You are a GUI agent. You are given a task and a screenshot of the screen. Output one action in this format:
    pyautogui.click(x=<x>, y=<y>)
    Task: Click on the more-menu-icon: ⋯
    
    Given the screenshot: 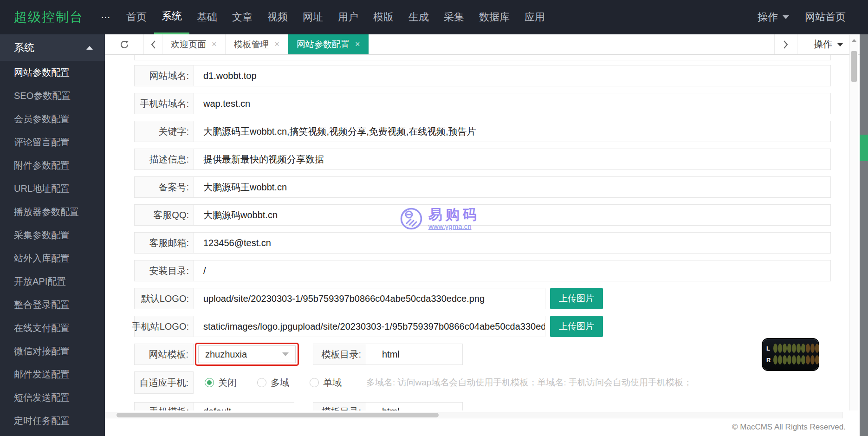 What is the action you would take?
    pyautogui.click(x=106, y=17)
    